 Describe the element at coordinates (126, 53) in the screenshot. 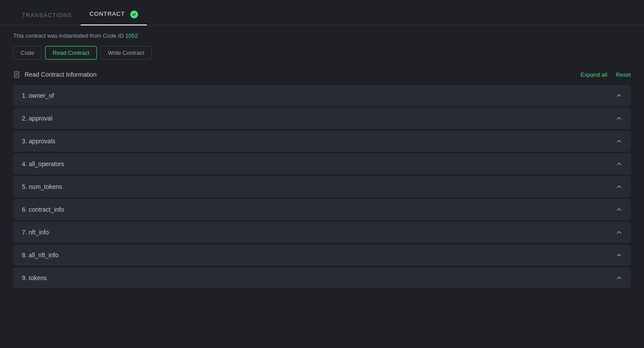

I see `sub-tab-write-contract: Write Contract` at that location.